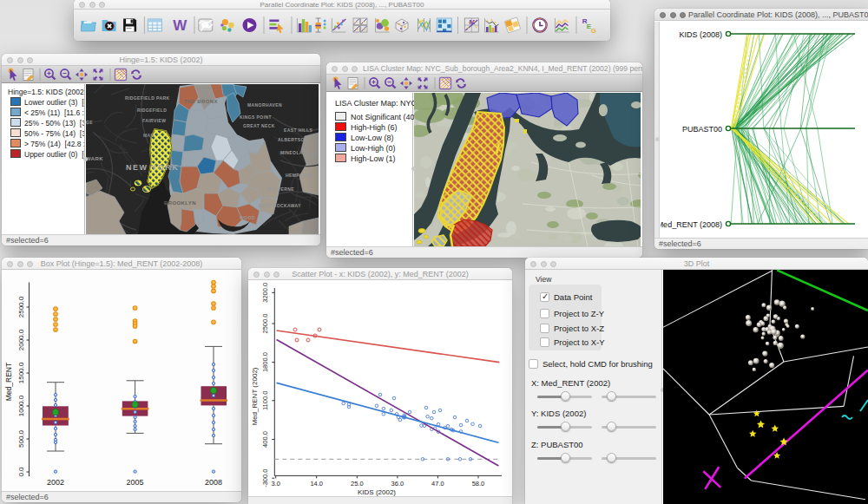  I want to click on svg-text: RIDGEFIELD, so click(152, 110).